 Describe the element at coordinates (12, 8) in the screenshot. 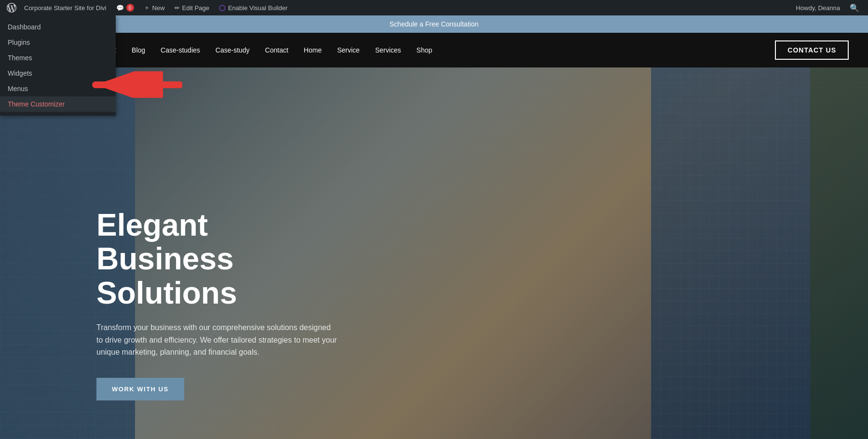

I see `wp-logo-button` at that location.